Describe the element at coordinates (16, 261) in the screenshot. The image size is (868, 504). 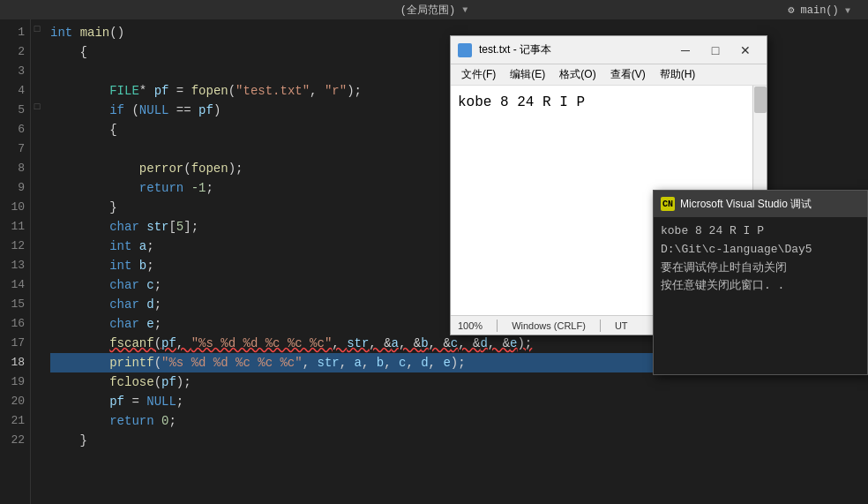
I see `line-numbers: 12345678910111213141516171819202122` at that location.